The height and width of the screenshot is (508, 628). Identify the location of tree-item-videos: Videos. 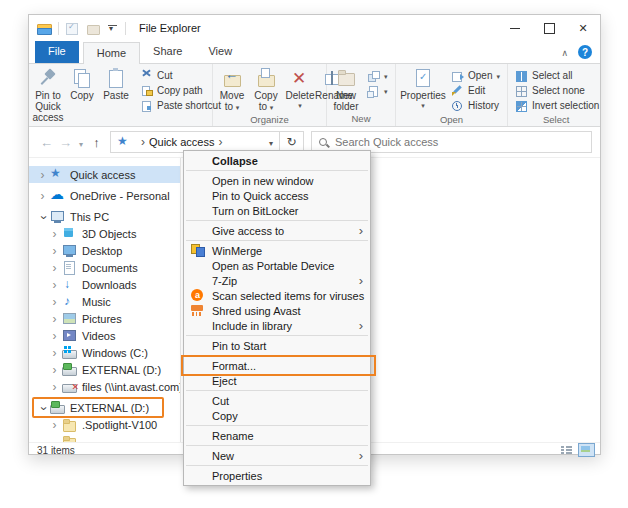
(104, 336).